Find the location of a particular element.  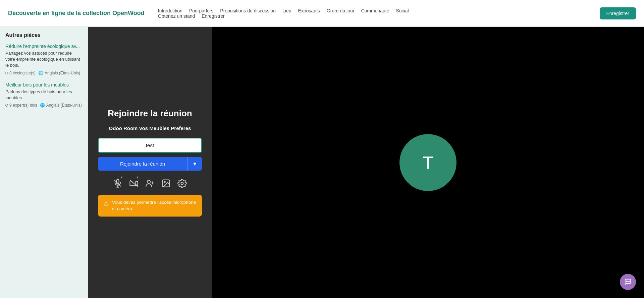

sidebar-item-meta-2b: Anglais (États-Unis) is located at coordinates (64, 105).